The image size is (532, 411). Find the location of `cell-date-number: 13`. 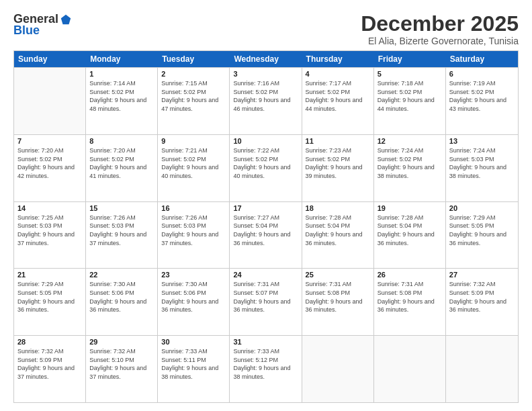

cell-date-number: 13 is located at coordinates (482, 141).